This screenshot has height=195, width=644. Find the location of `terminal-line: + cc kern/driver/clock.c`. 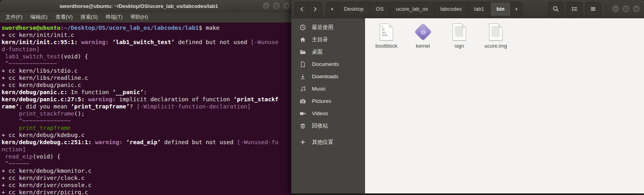

terminal-line: + cc kern/driver/clock.c is located at coordinates (147, 178).